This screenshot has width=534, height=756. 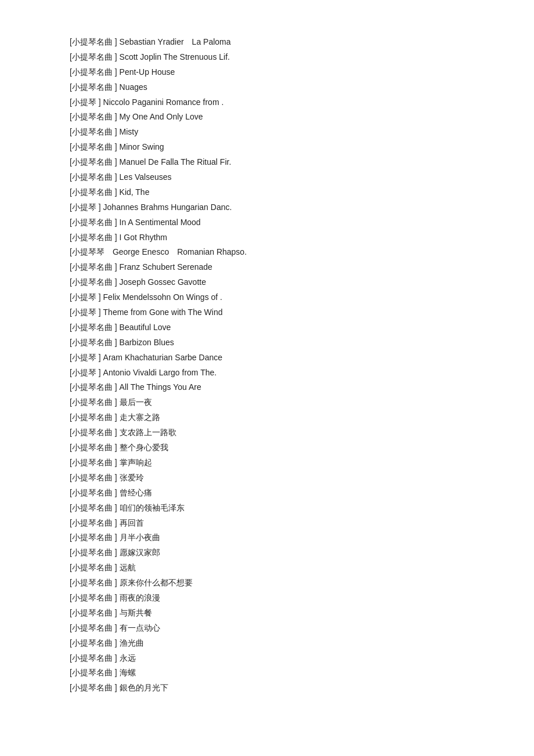 I want to click on list-item: [小提琴名曲 ] Sebastian Yradier La Paloma, so click(x=267, y=42).